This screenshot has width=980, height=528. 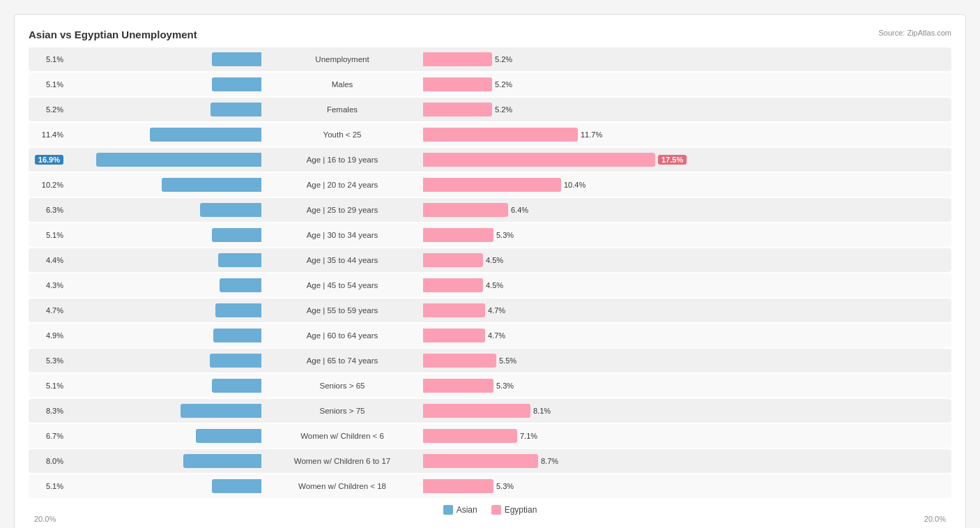 What do you see at coordinates (672, 160) in the screenshot?
I see `right-value-label: 17.5%` at bounding box center [672, 160].